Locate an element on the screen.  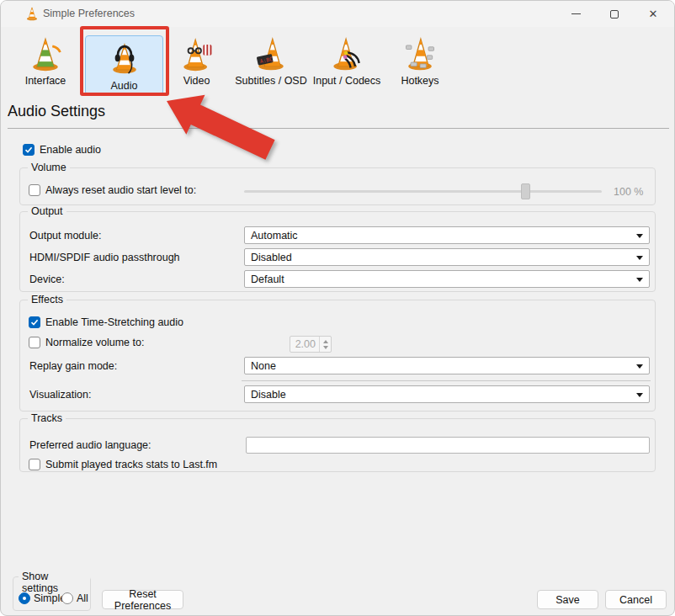
tab-audio-label: Audio is located at coordinates (125, 86).